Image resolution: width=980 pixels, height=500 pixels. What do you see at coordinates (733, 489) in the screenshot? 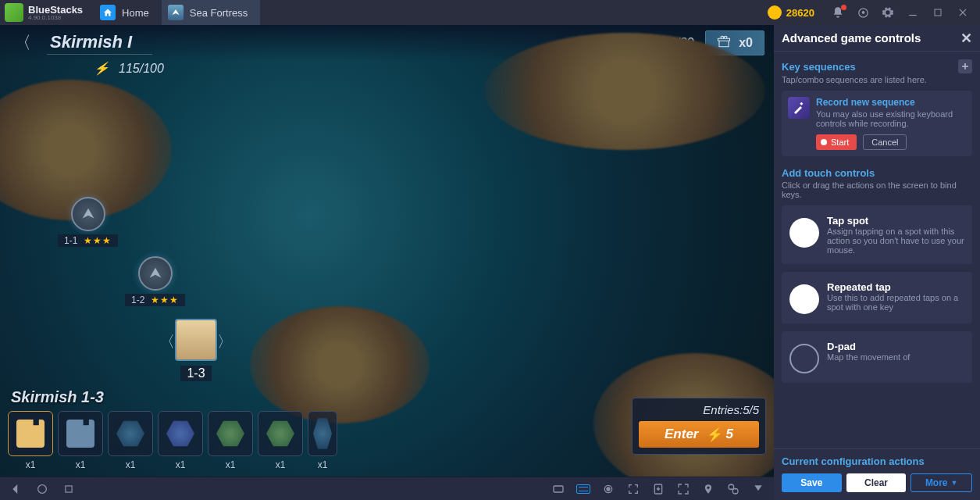
I see `screenshot-button` at bounding box center [733, 489].